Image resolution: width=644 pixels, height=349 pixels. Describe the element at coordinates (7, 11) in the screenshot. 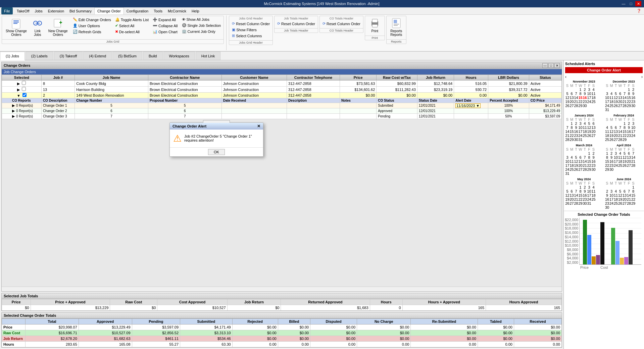

I see `menu-file: File` at that location.